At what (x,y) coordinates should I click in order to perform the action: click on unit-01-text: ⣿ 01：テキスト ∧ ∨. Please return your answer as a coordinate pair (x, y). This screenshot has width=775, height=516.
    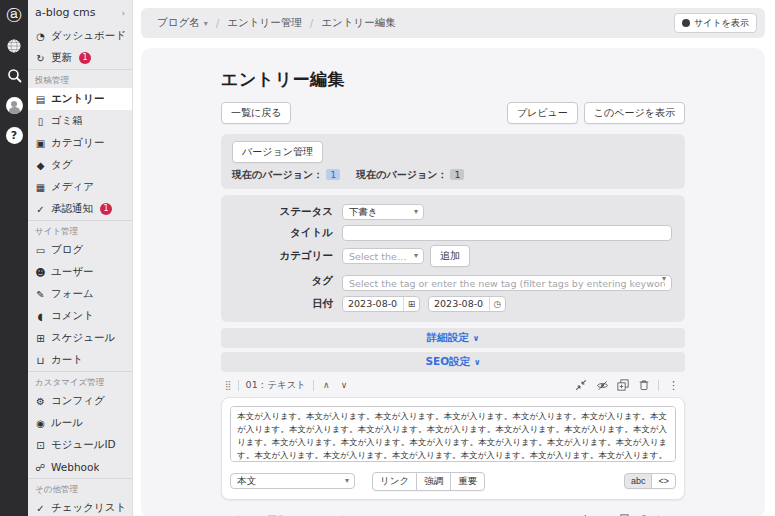
    Looking at the image, I should click on (453, 438).